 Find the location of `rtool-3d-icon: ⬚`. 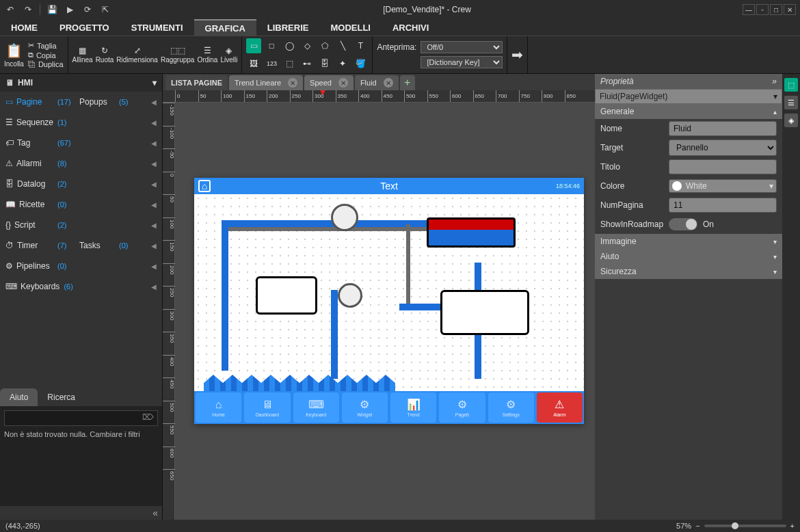

rtool-3d-icon: ⬚ is located at coordinates (791, 85).